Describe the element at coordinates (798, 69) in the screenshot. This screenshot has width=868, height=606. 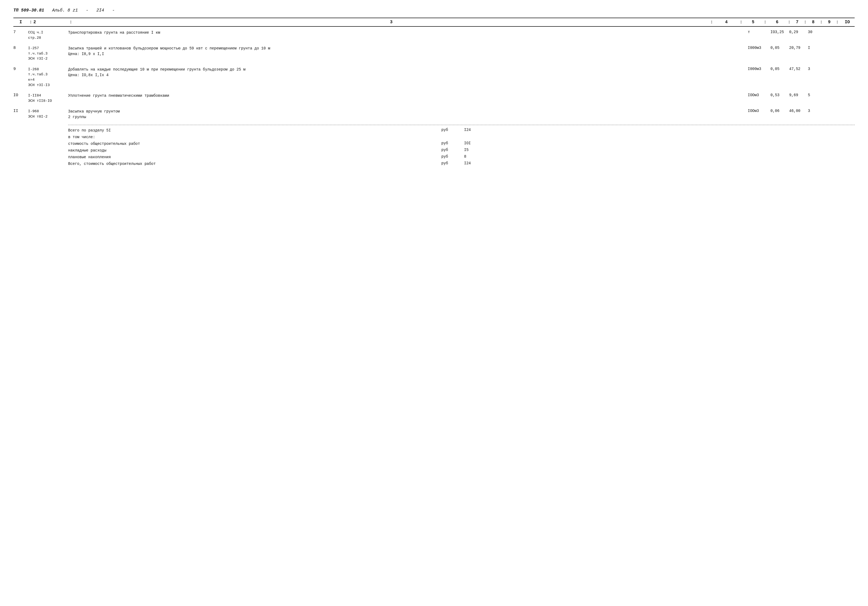
I see `row-col6: 47,52` at that location.